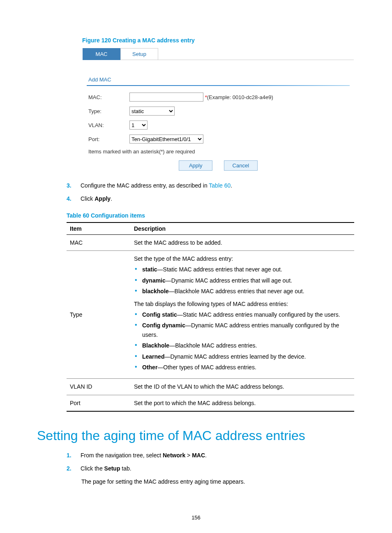  Describe the element at coordinates (196, 165) in the screenshot. I see `apply-button: Apply` at that location.